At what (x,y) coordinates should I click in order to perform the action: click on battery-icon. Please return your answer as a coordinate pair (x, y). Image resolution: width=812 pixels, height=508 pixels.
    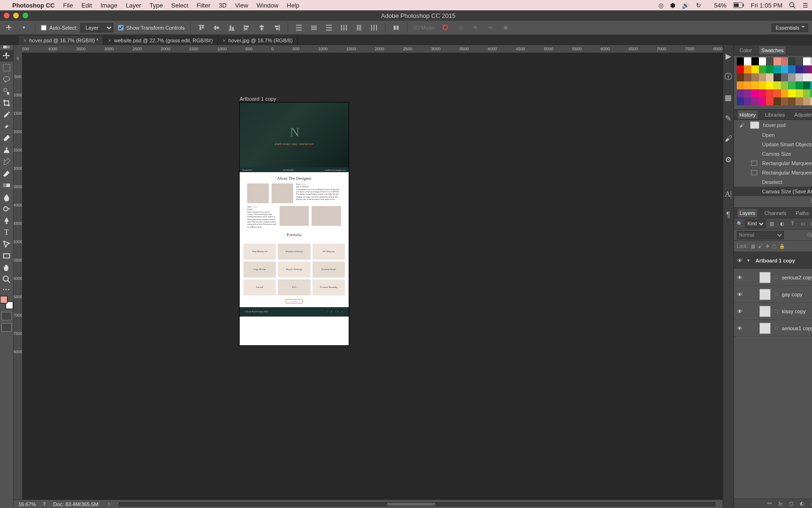
    Looking at the image, I should click on (739, 5).